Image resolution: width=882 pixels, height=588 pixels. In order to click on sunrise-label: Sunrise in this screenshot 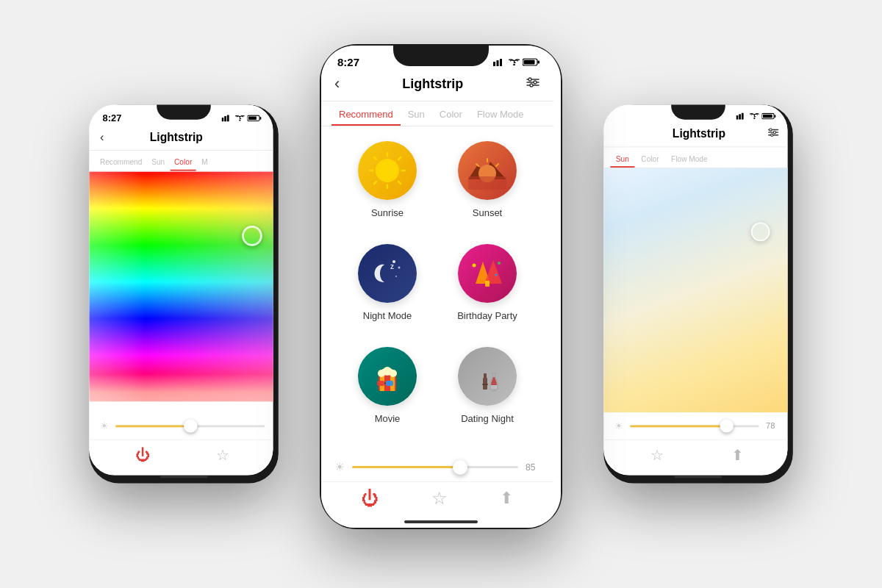, I will do `click(387, 213)`.